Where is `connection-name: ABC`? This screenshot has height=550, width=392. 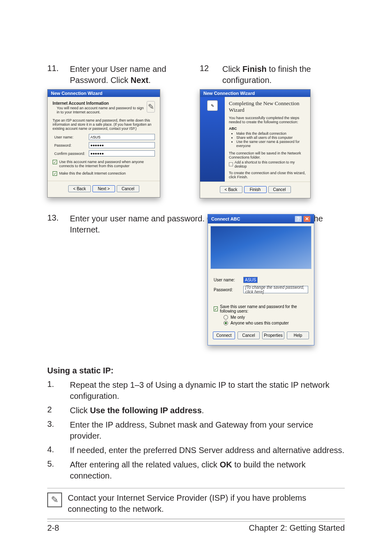 connection-name: ABC is located at coordinates (267, 129).